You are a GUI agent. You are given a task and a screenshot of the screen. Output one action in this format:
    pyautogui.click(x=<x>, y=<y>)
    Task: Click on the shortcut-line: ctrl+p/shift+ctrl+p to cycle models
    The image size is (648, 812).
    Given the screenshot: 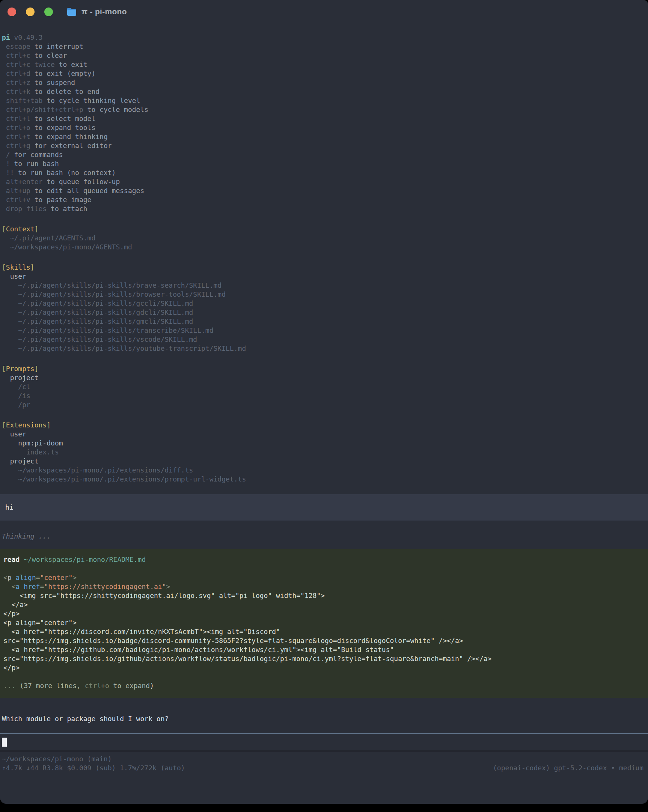 What is the action you would take?
    pyautogui.click(x=323, y=110)
    